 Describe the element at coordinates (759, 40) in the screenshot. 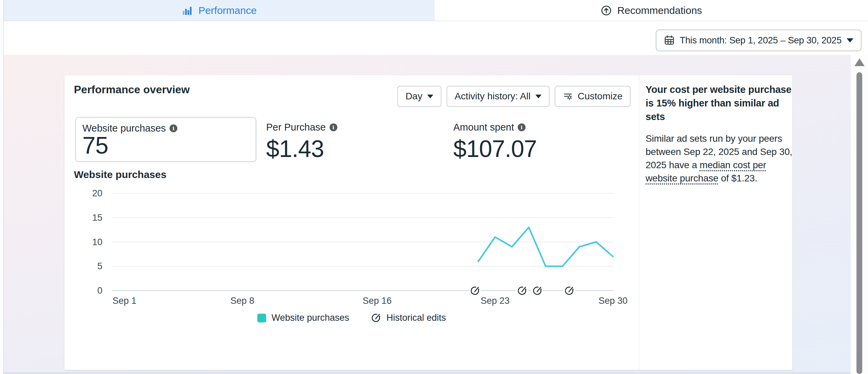

I see `date-range-button: This month: Sep 1, 2025 – Sep 30, 2025` at that location.